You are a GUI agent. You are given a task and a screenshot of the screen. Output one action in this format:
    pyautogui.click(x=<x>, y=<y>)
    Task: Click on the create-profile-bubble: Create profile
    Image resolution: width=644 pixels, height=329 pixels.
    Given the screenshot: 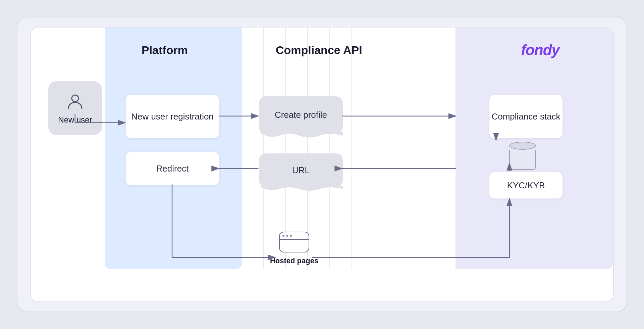 What is the action you would take?
    pyautogui.click(x=301, y=115)
    